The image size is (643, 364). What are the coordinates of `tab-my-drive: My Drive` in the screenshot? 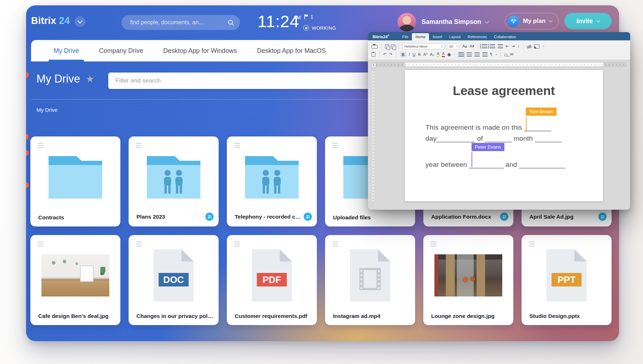 It's located at (66, 51).